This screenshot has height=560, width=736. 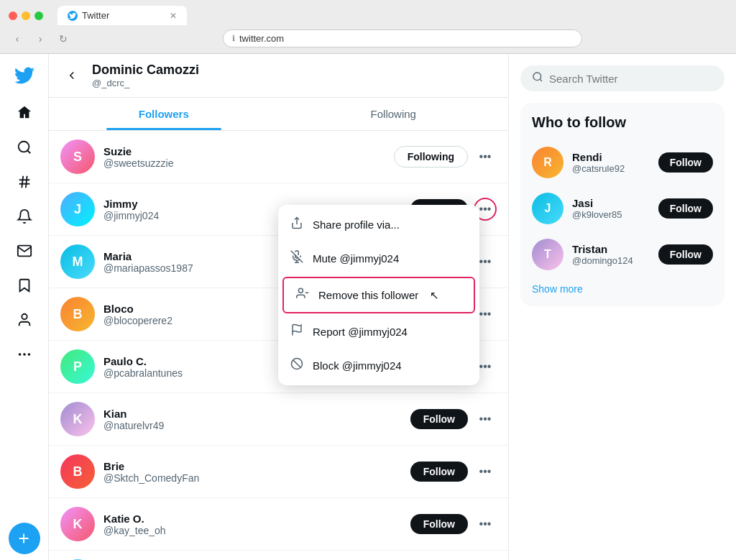 What do you see at coordinates (368, 27) in the screenshot?
I see `browser-chrome: Twitter ✕ ‹ › ↻ ℹ twitter.com` at bounding box center [368, 27].